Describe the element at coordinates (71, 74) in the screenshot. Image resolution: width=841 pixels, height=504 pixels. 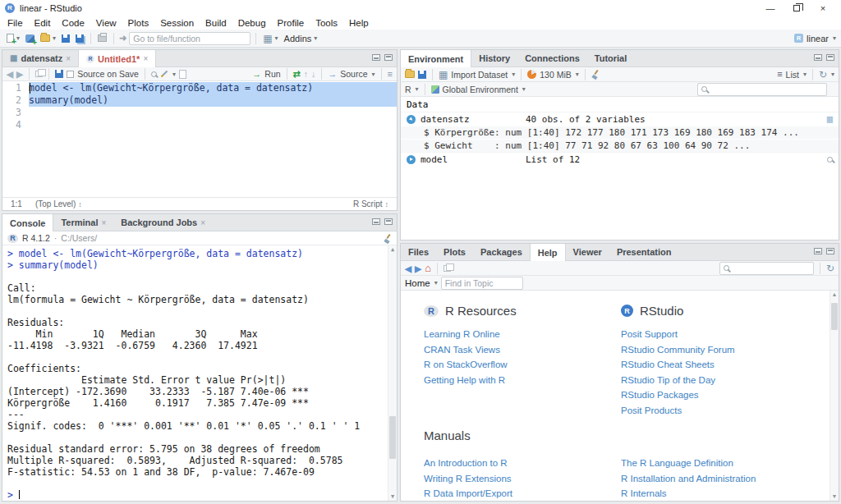
I see `source-on-save-checkbox` at that location.